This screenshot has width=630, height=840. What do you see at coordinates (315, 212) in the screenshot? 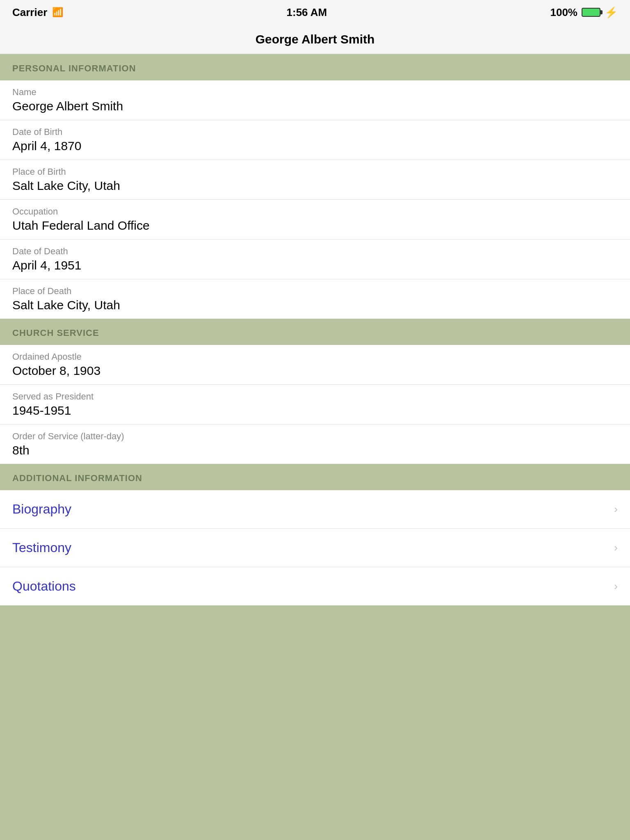
I see `occupation-label: Occupation` at bounding box center [315, 212].